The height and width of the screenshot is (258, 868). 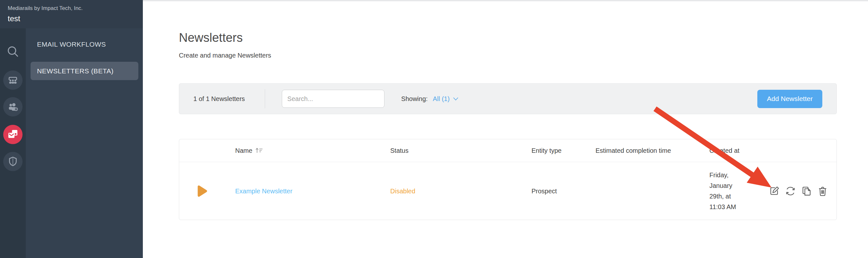 I want to click on sidebar-header: Mediarails by Impact Tech, Inc. test, so click(x=71, y=14).